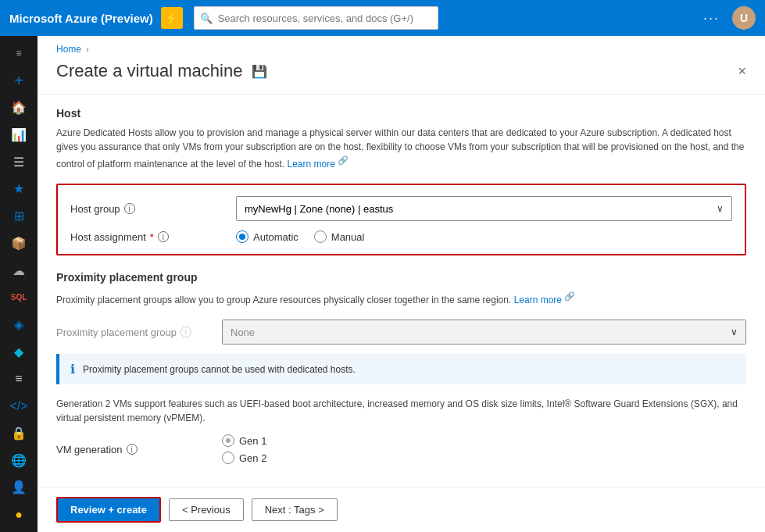  Describe the element at coordinates (163, 237) in the screenshot. I see `host-assignment-info-icon: i` at that location.